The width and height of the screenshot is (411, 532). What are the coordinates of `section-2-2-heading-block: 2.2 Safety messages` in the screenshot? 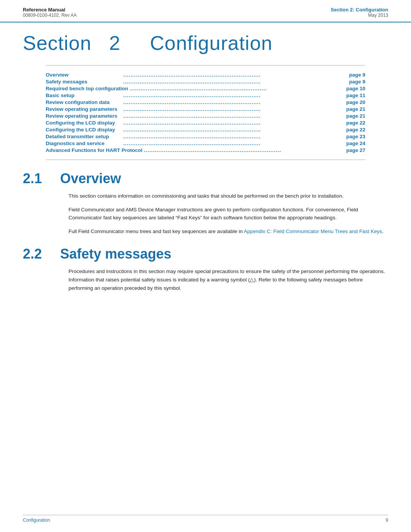 It's located at (206, 254).